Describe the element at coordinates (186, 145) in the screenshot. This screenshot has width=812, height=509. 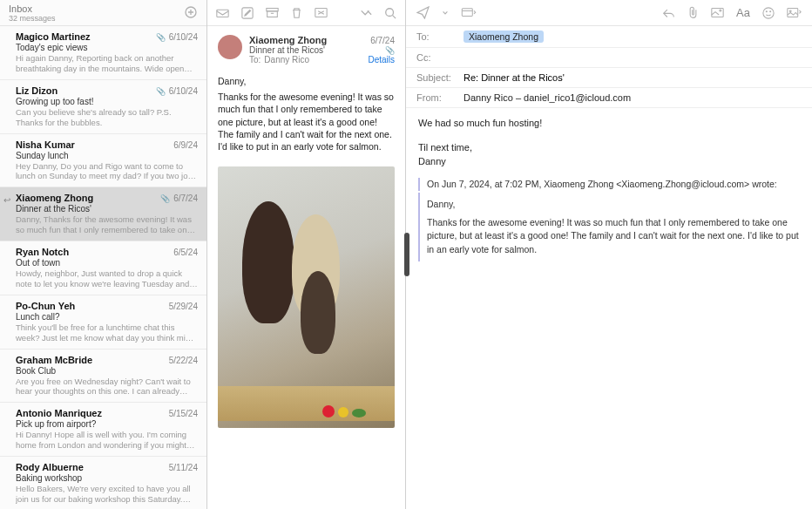
I see `message-date: 6/9/24` at that location.